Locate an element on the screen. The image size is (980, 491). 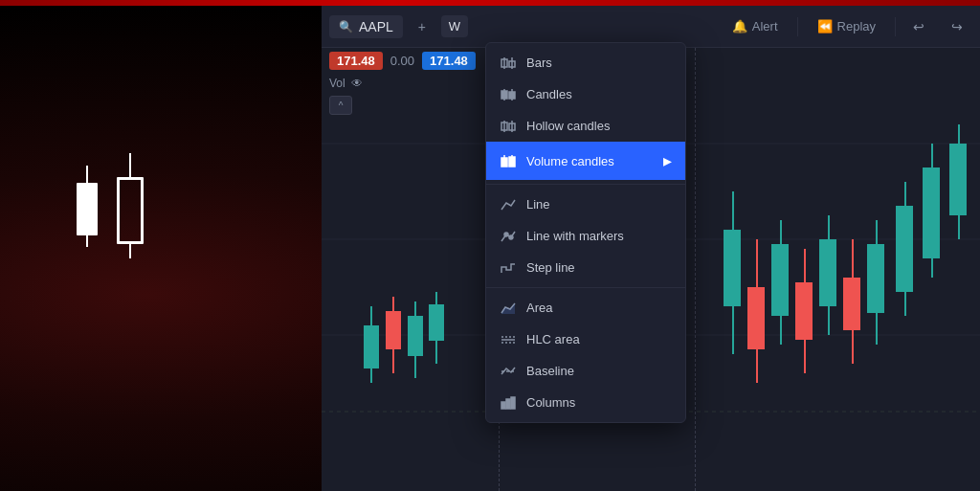
menu-item-volume-candles: Volume candles▸ is located at coordinates (586, 161).